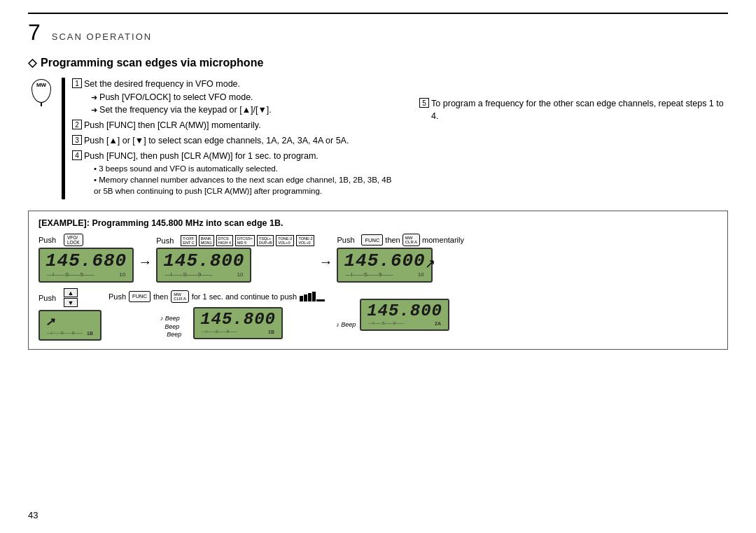  What do you see at coordinates (145, 262) in the screenshot?
I see `arrow-right-1: →` at bounding box center [145, 262].